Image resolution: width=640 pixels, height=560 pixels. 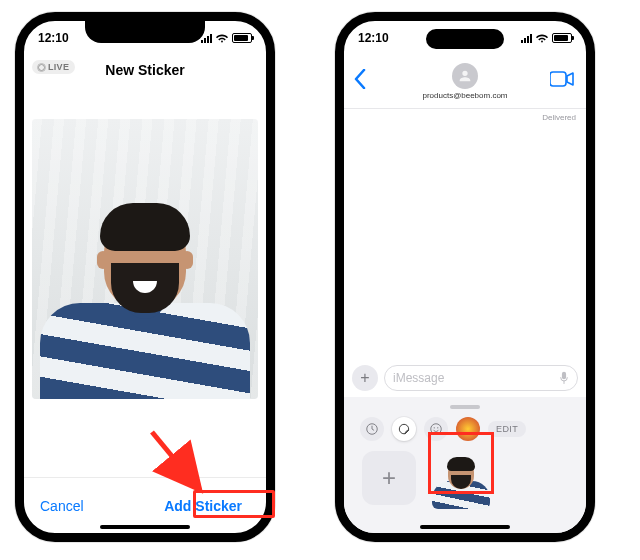 What do you see at coordinates (372, 429) in the screenshot?
I see `recents-tab` at bounding box center [372, 429].